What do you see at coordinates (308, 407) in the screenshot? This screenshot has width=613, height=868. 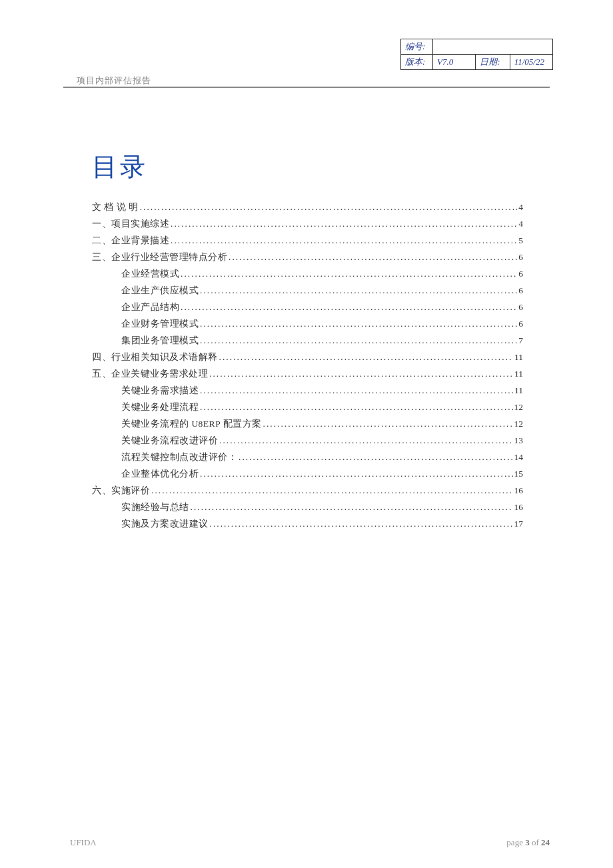 I see `toc-entry: 关键业务处理流程12` at bounding box center [308, 407].